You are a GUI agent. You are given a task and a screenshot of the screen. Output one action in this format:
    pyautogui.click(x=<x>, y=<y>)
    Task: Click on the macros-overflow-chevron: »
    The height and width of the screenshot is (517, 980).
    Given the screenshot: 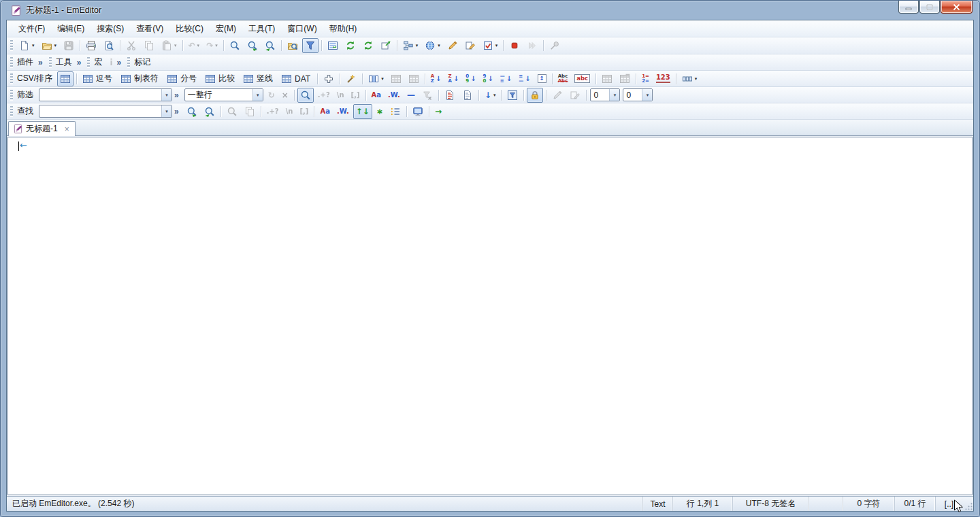 What is the action you would take?
    pyautogui.click(x=120, y=63)
    